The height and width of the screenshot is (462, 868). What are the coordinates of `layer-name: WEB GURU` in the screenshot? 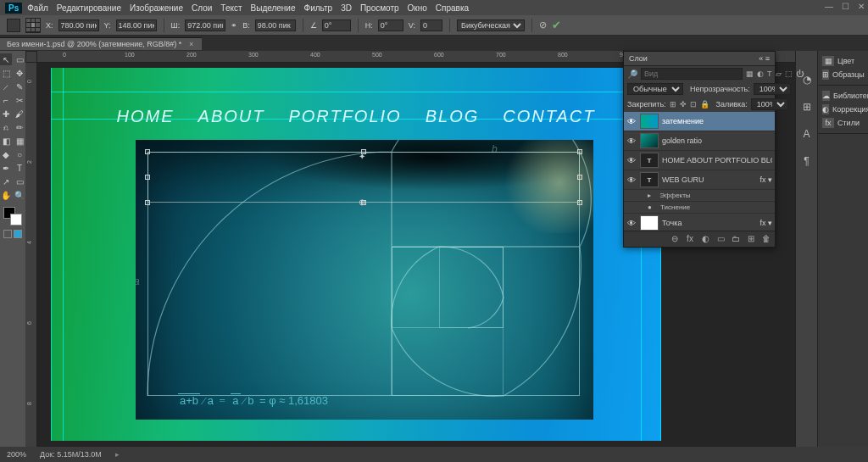 It's located at (709, 180).